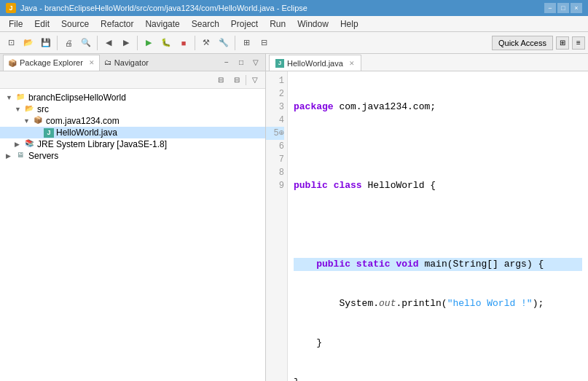 This screenshot has width=588, height=381. I want to click on package-arrow: ▼, so click(28, 121).